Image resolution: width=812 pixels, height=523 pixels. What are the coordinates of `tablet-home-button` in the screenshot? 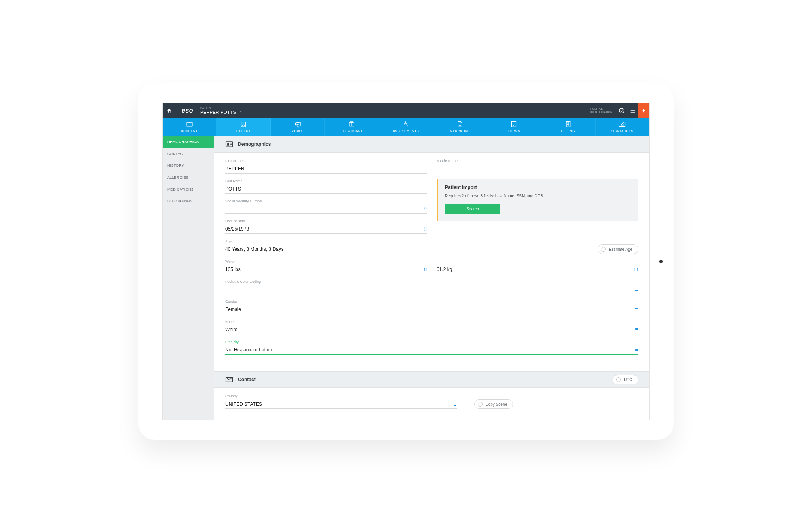 It's located at (661, 262).